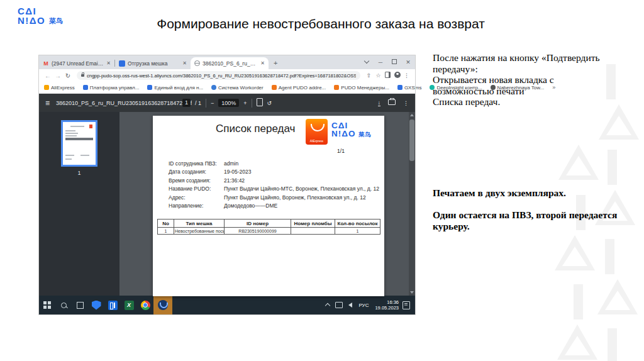 This screenshot has width=644, height=361. What do you see at coordinates (412, 140) in the screenshot?
I see `scrollbar-thumb` at bounding box center [412, 140].